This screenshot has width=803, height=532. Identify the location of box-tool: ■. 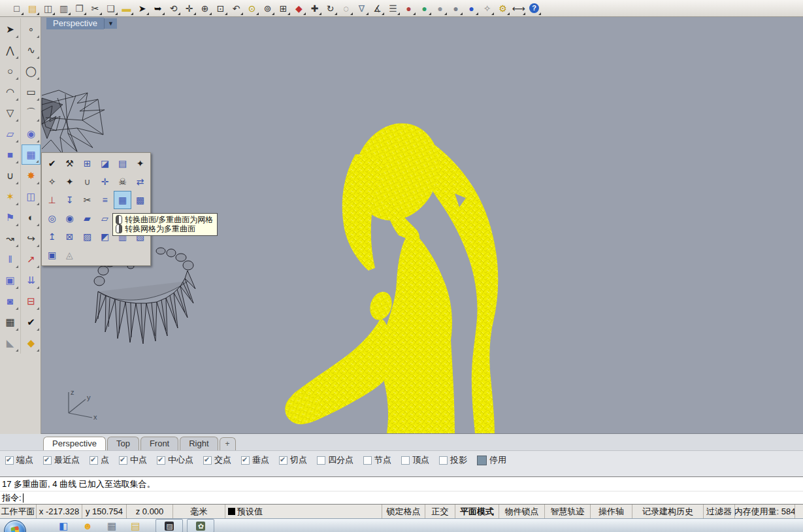
(10, 154).